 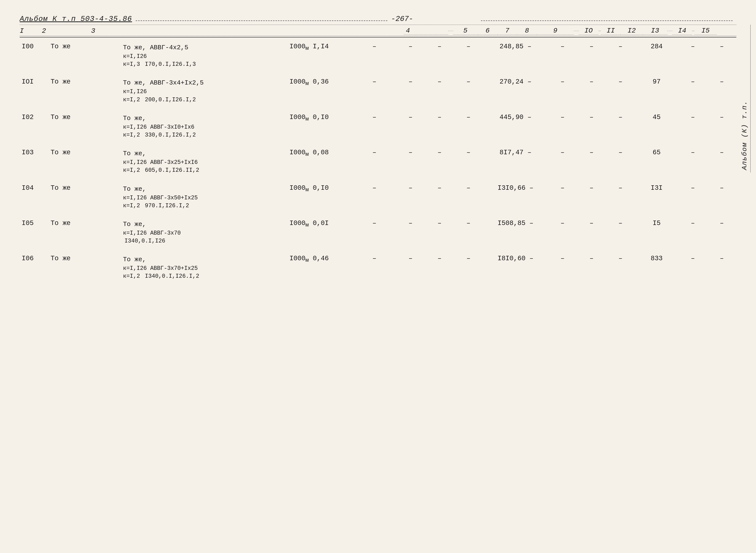 What do you see at coordinates (320, 267) in the screenshot?
I see `row-106-col4: I000м 0,46` at bounding box center [320, 267].